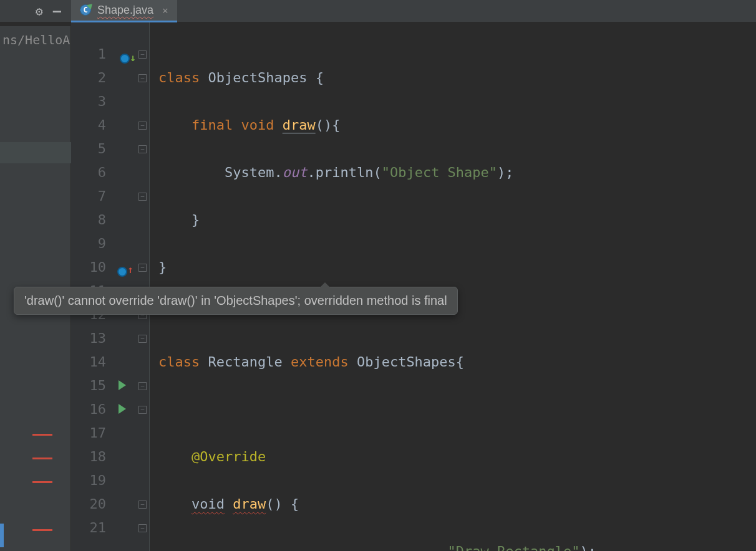 The height and width of the screenshot is (551, 756). I want to click on top-toolbar: ⚙ — C Shape.java ✕, so click(378, 11).